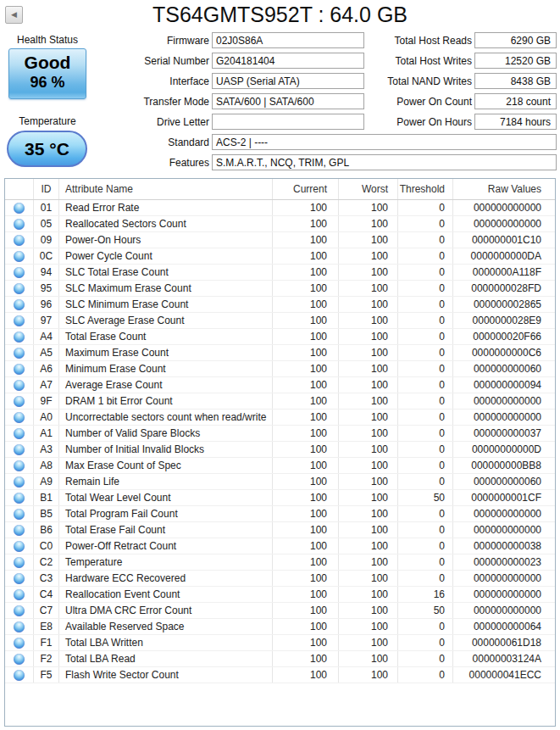  I want to click on smart-attribute-row: A8Max Erase Count of Spec100100000000000…, so click(280, 466).